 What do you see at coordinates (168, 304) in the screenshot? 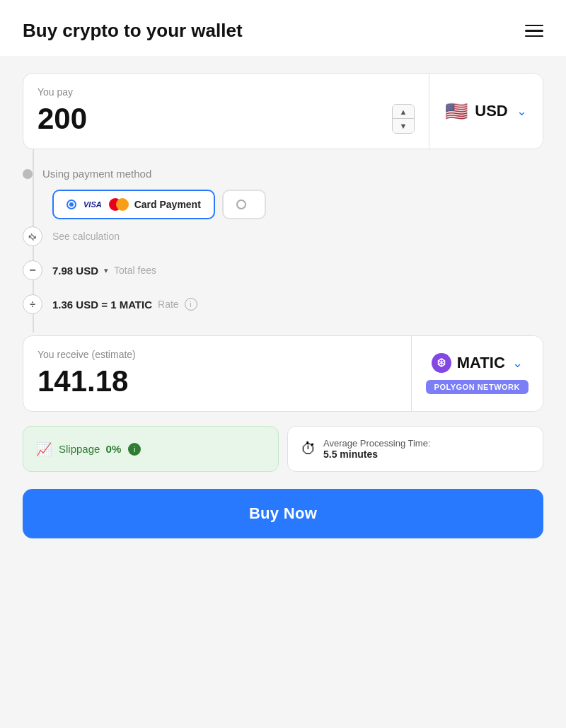
I see `rate-label: Rate` at bounding box center [168, 304].